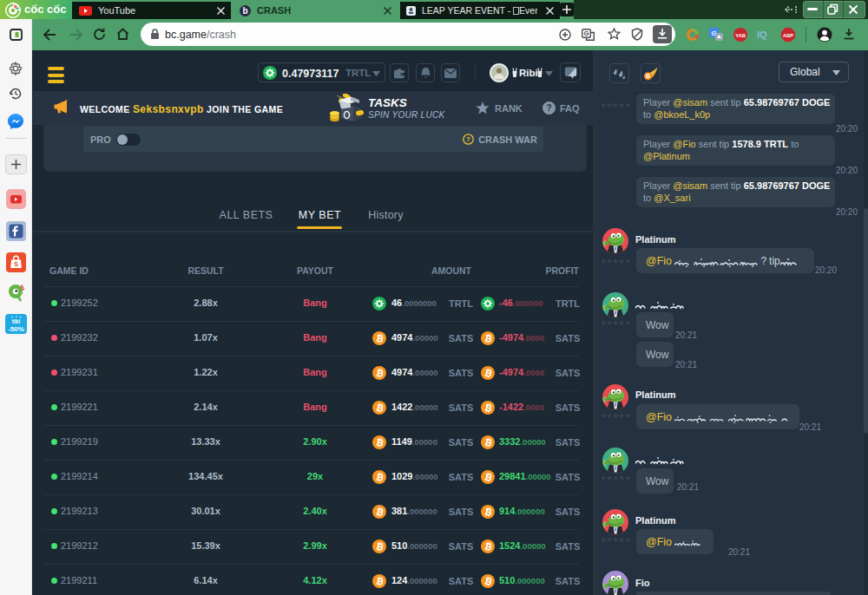 The image size is (868, 595). I want to click on svg-text: S, so click(16, 264).